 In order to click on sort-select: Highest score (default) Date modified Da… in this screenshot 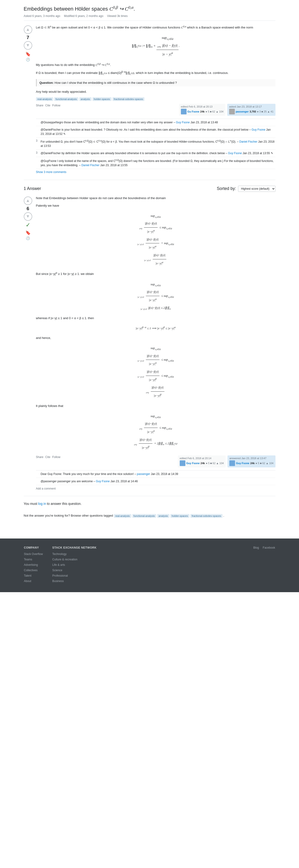, I will do `click(257, 189)`.